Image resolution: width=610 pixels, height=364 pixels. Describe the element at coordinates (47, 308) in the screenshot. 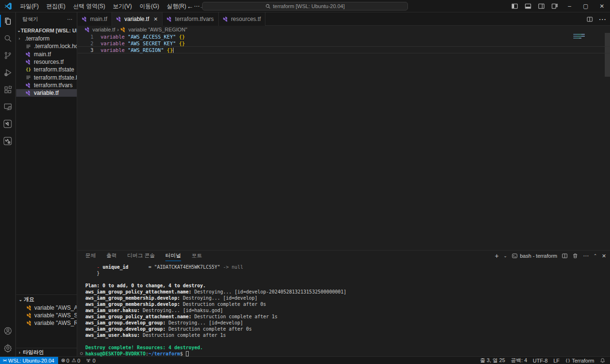

I see `outline-item: variable "AWS_ACC...` at that location.